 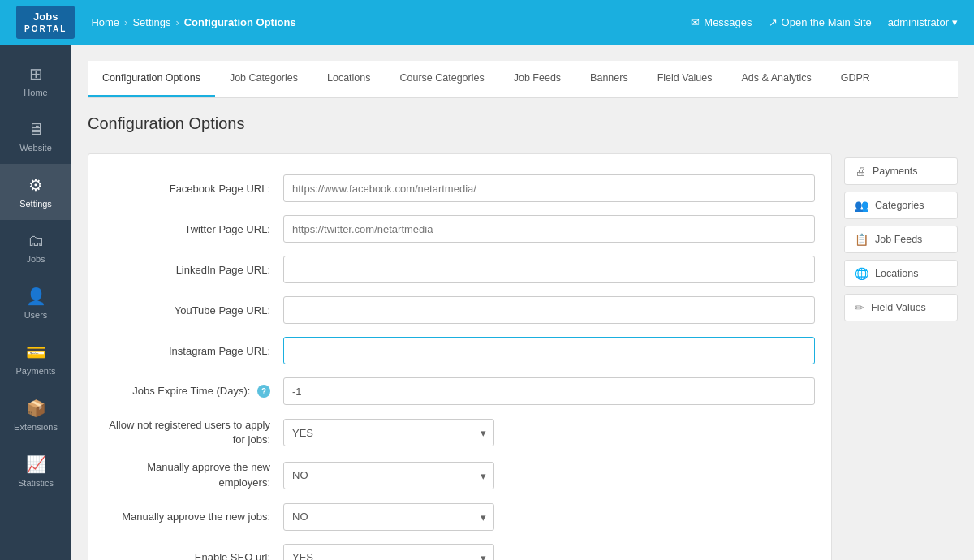 I want to click on linkedin-label: LinkedIn Page URL:, so click(x=194, y=269).